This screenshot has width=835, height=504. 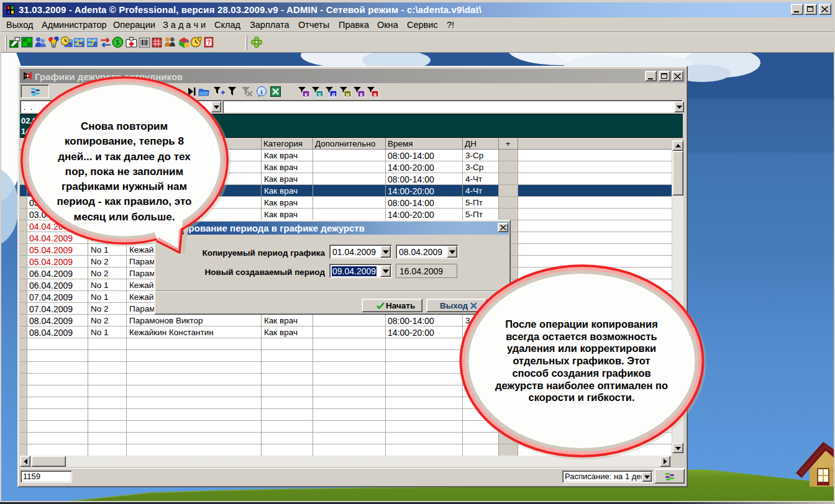 What do you see at coordinates (93, 43) in the screenshot?
I see `svg-text: 7` at bounding box center [93, 43].